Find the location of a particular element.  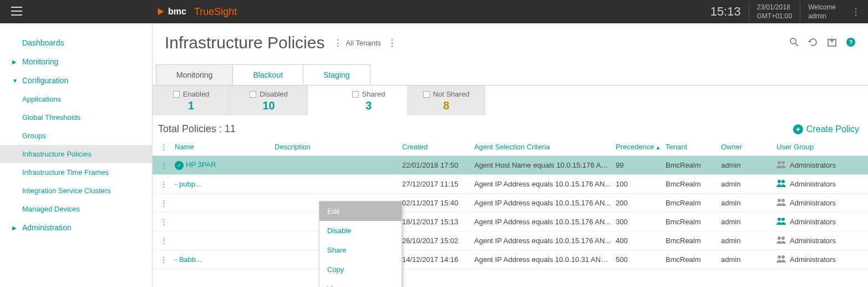

row-agent: Agent IP Address equals 10.0.15.176 AN..… is located at coordinates (545, 184).